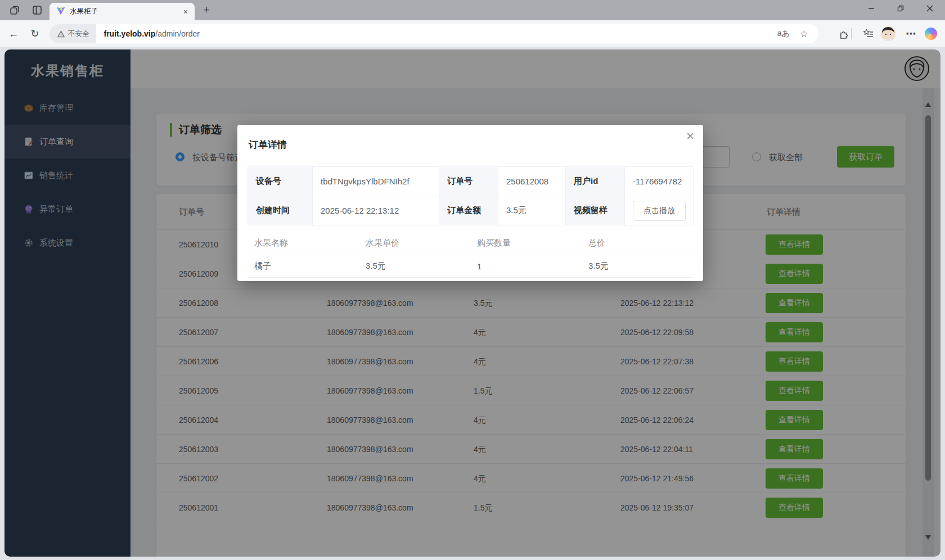  Describe the element at coordinates (186, 12) in the screenshot. I see `tab-close-icon: ×` at that location.